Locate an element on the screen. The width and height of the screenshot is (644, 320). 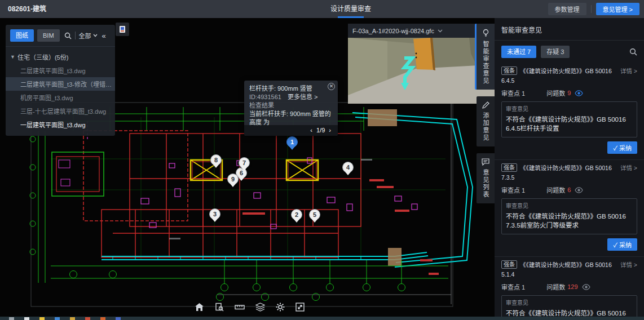
measure-ruler-icon is located at coordinates (240, 307).